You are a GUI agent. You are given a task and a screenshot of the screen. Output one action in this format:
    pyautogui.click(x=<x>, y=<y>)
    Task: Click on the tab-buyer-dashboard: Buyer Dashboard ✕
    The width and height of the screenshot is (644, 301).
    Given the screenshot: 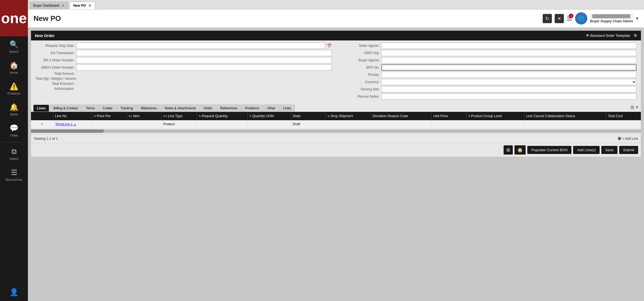 What is the action you would take?
    pyautogui.click(x=49, y=6)
    